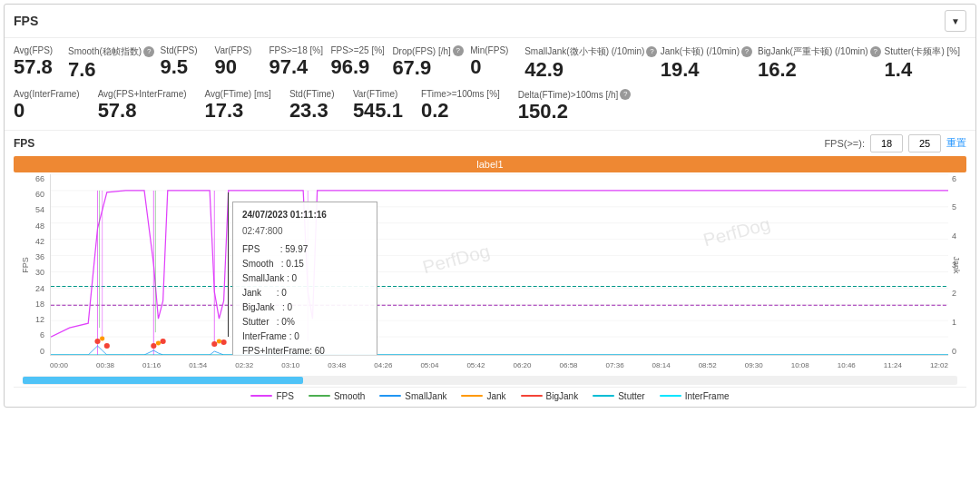 This screenshot has height=482, width=980. Describe the element at coordinates (800, 365) in the screenshot. I see `x-tick: 10:08` at that location.